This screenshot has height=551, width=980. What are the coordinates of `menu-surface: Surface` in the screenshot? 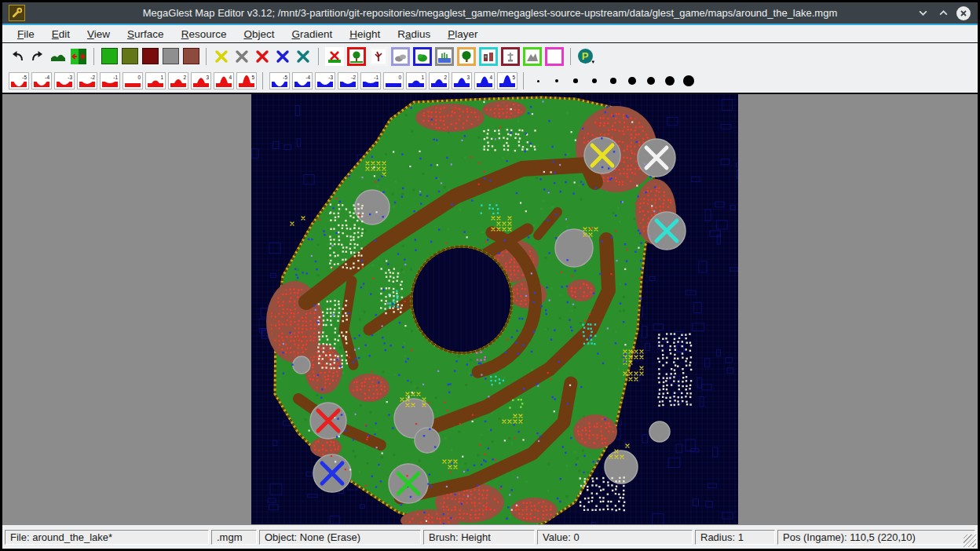 It's located at (146, 35).